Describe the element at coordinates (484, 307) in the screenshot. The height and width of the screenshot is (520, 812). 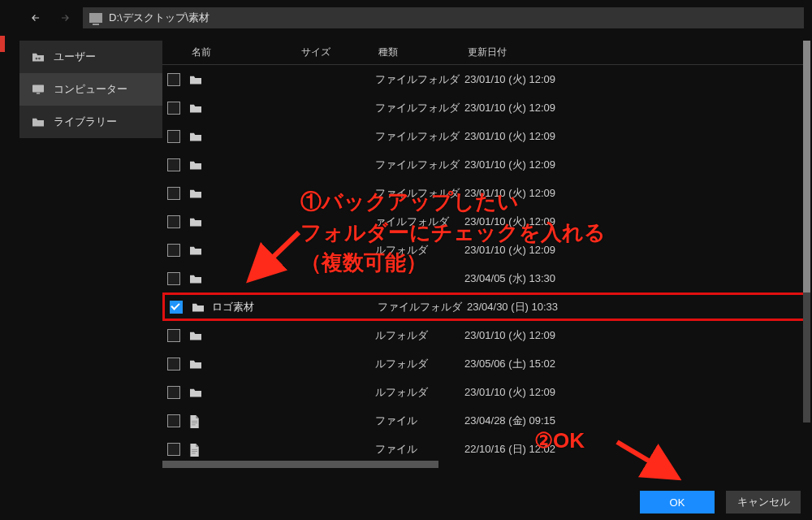
I see `table-row: ロゴ素材ファイルフォルダ23/04/30 (日) 10:33` at that location.